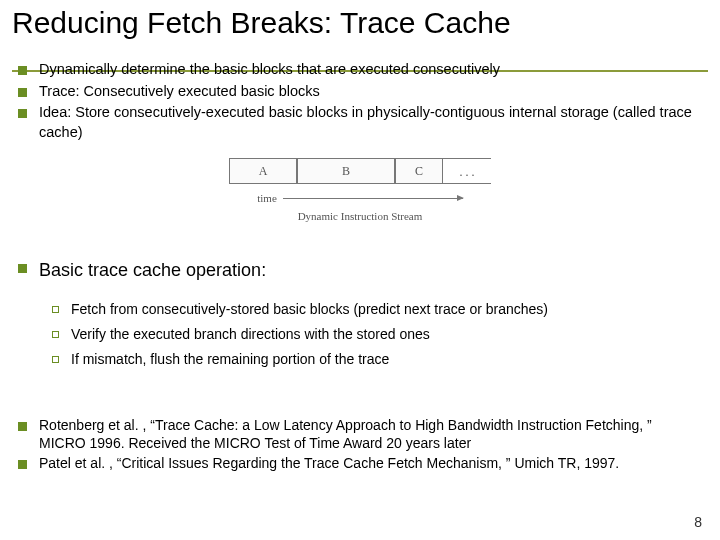 The image size is (720, 540). I want to click on sub-bullet-text: Fetch from consecutively-stored basic bl…, so click(310, 310).